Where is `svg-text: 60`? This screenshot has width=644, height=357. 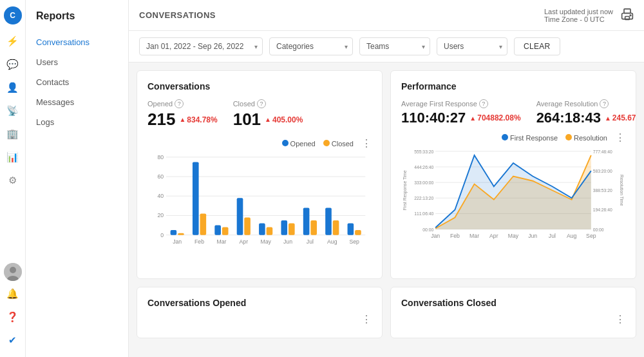 svg-text: 60 is located at coordinates (160, 177).